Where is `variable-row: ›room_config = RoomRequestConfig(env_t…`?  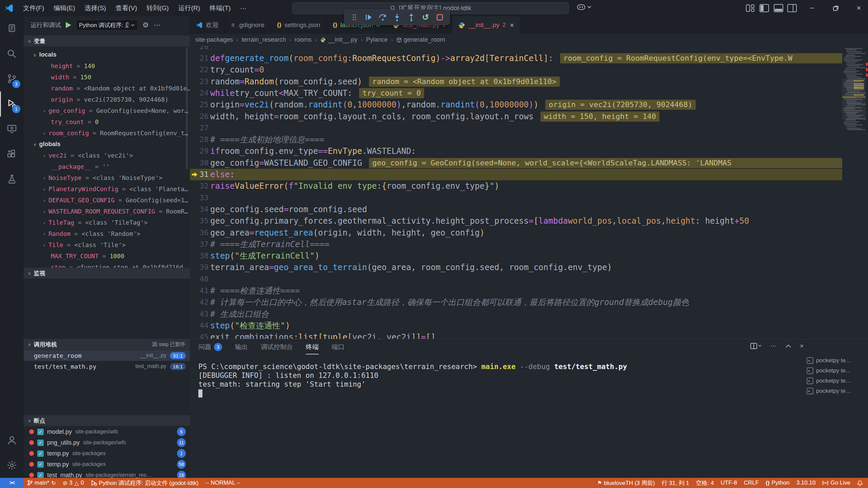 variable-row: ›room_config = RoomRequestConfig(env_t… is located at coordinates (107, 133).